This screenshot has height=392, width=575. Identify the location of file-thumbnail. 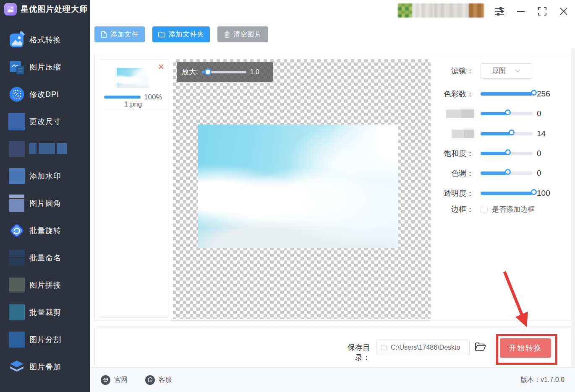
(133, 78).